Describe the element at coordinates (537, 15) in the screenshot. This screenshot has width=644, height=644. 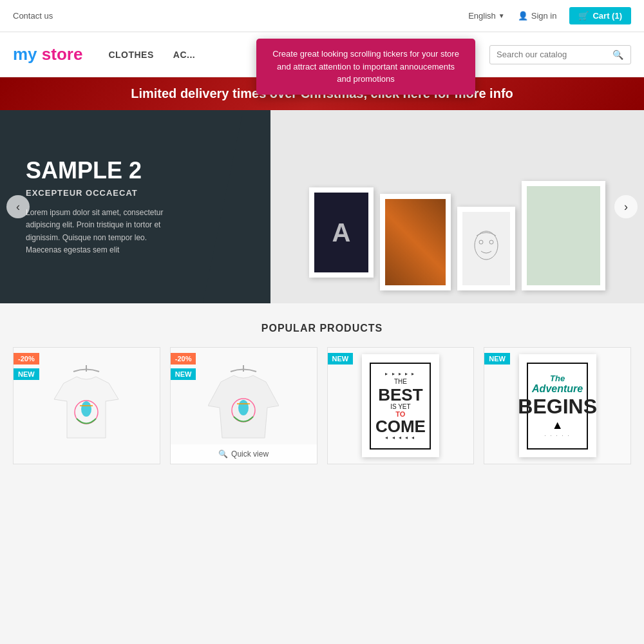
I see `sign-in-button: 👤 Sign in` at that location.